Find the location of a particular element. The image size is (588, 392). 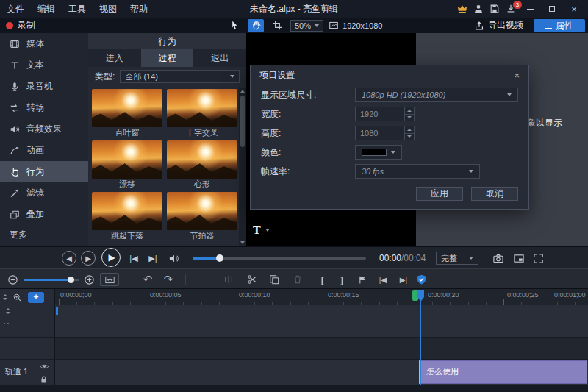

add-track-button: + is located at coordinates (36, 297).